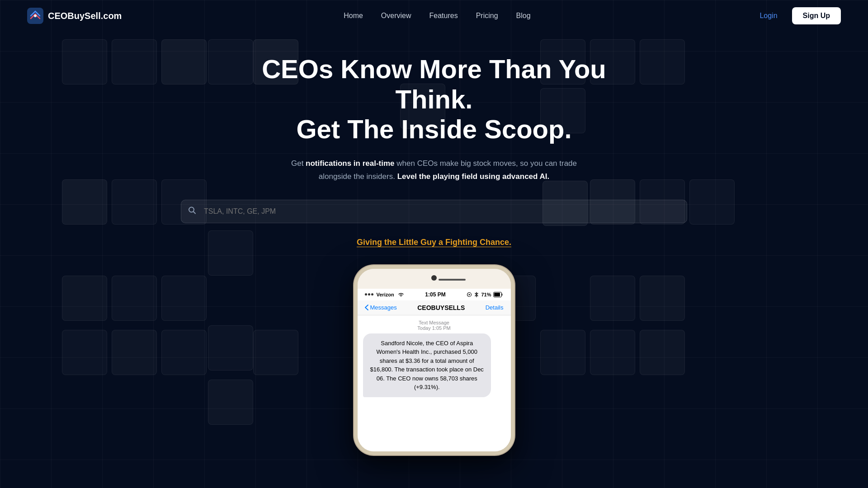 The image size is (868, 488). I want to click on status-bar: Verizon 1:05 PM, so click(434, 295).